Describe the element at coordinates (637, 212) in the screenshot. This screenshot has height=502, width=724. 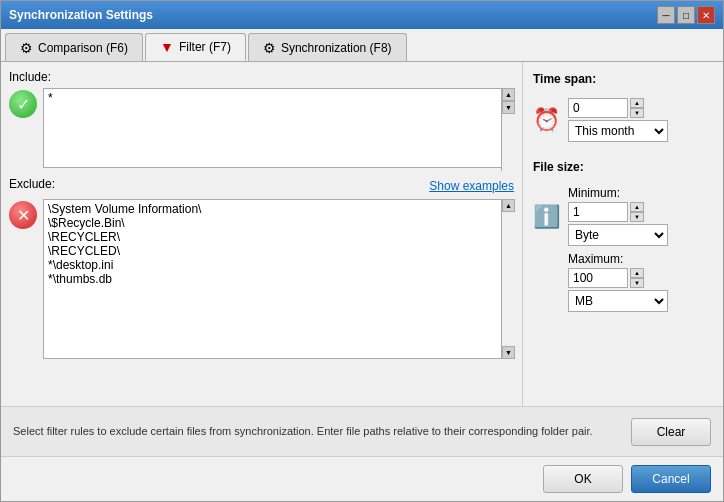
I see `minimum-spinner-btns: ▲ ▼` at that location.